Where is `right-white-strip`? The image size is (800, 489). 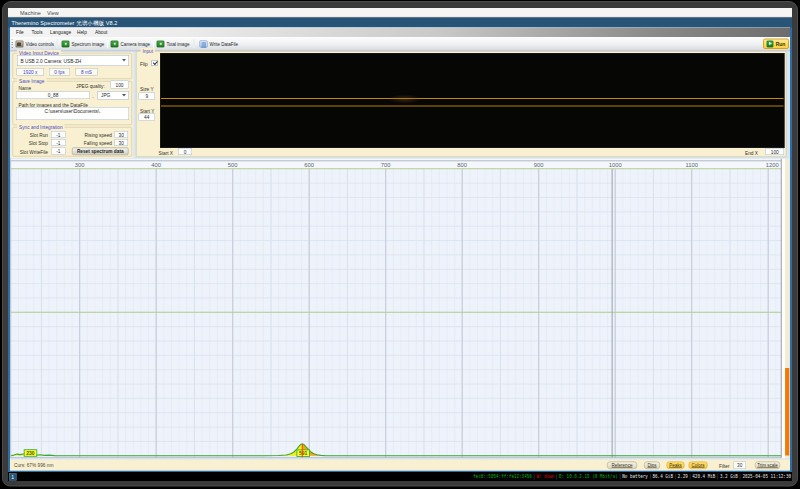 right-white-strip is located at coordinates (784, 309).